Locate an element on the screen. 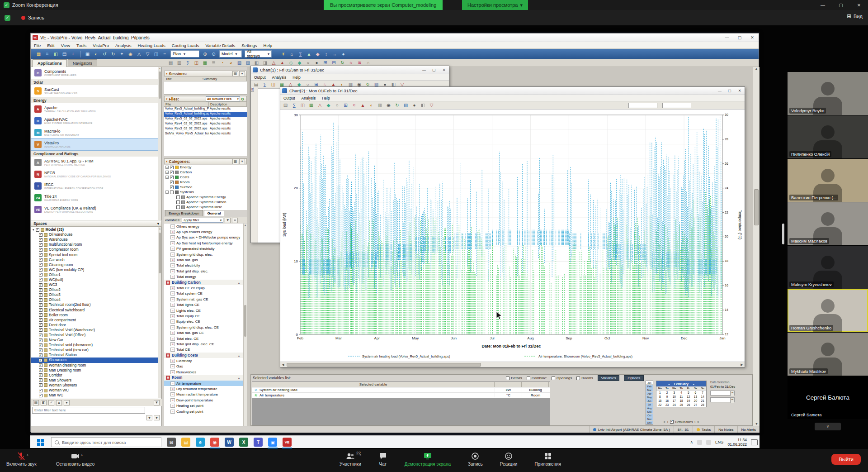 This screenshot has width=868, height=472. unmute-button: ∧ Включить звук is located at coordinates (22, 459).